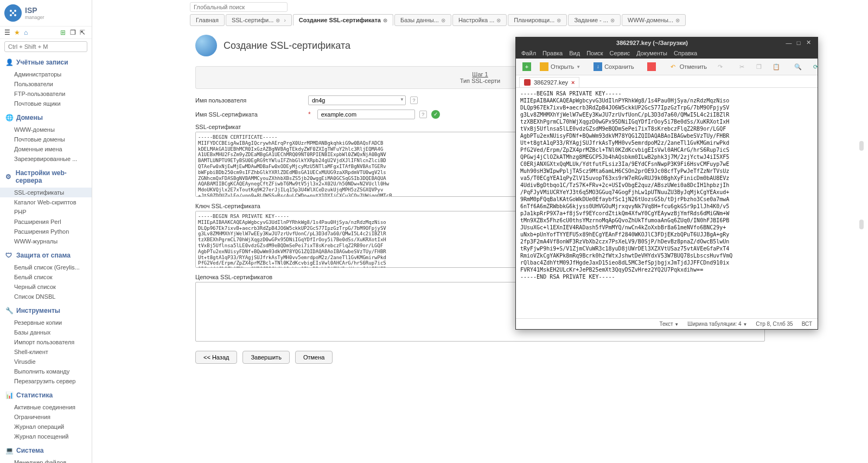  Describe the element at coordinates (595, 20) in the screenshot. I see `tab-6: Задание - ...⊗` at that location.